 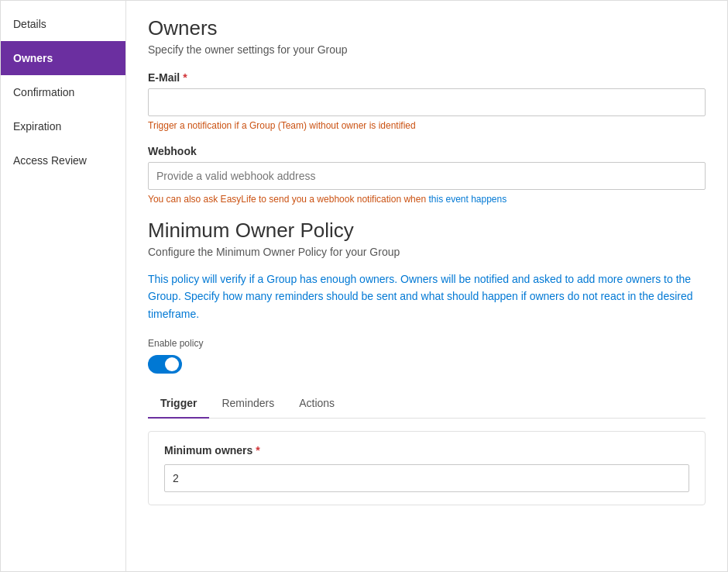 I want to click on enable-policy-label: Enable policy, so click(x=427, y=343).